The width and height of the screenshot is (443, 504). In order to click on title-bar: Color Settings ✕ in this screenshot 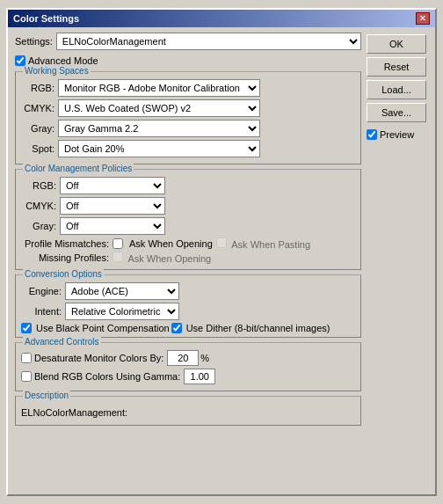, I will do `click(222, 18)`.